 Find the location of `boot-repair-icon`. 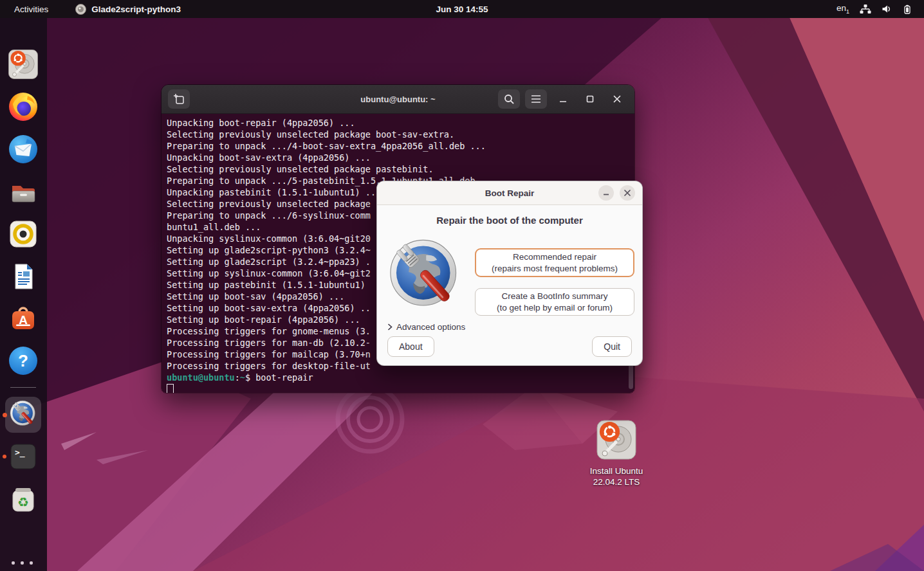

boot-repair-icon is located at coordinates (23, 415).